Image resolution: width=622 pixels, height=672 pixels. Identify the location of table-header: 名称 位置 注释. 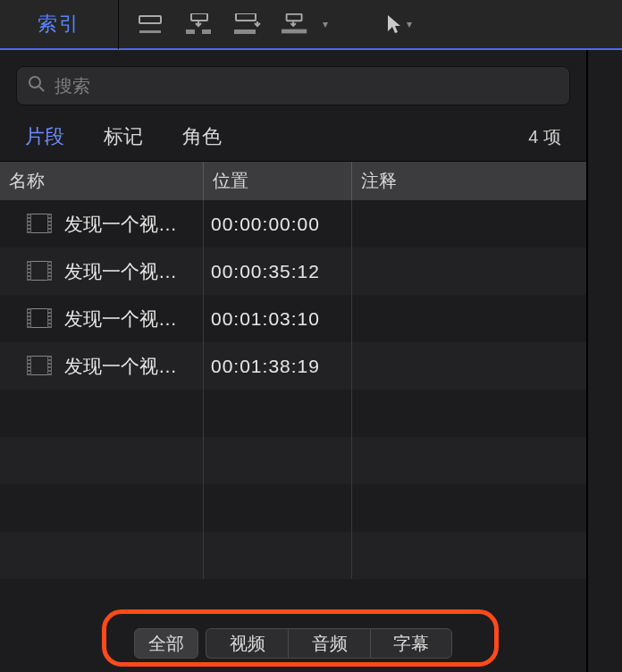
(293, 181).